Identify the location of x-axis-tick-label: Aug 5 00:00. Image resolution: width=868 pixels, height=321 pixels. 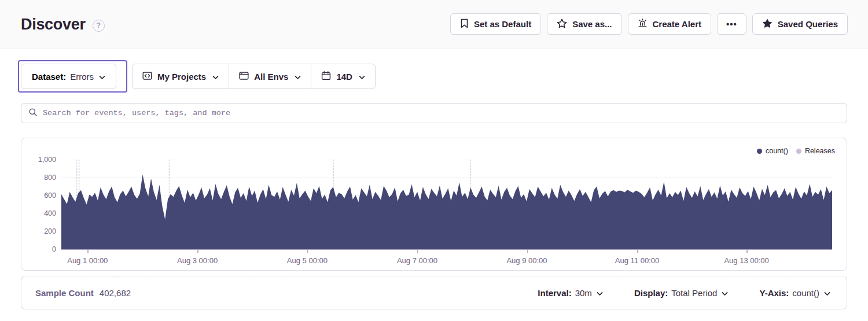
(307, 260).